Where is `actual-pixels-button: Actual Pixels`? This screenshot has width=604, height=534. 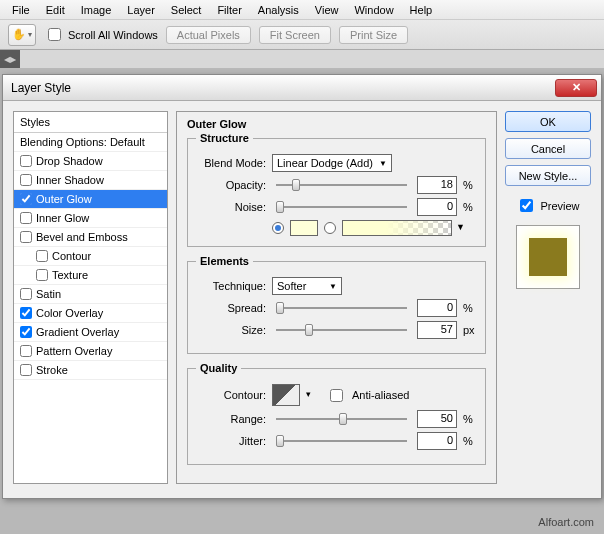 actual-pixels-button: Actual Pixels is located at coordinates (208, 35).